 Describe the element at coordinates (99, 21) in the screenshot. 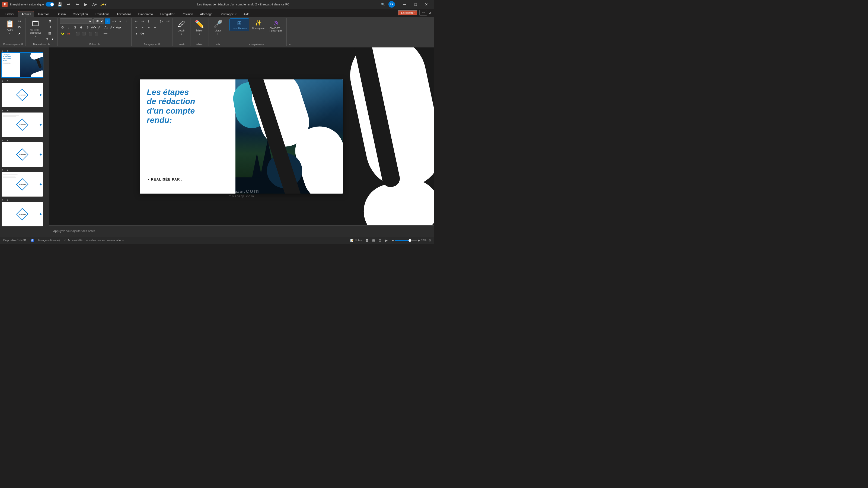

I see `font-size-select: 28` at that location.